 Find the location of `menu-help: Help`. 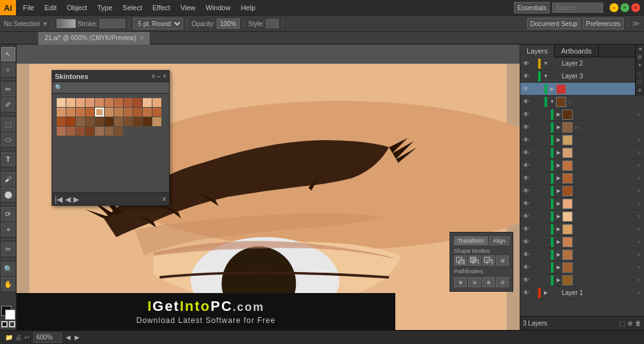

menu-help: Help is located at coordinates (249, 8).